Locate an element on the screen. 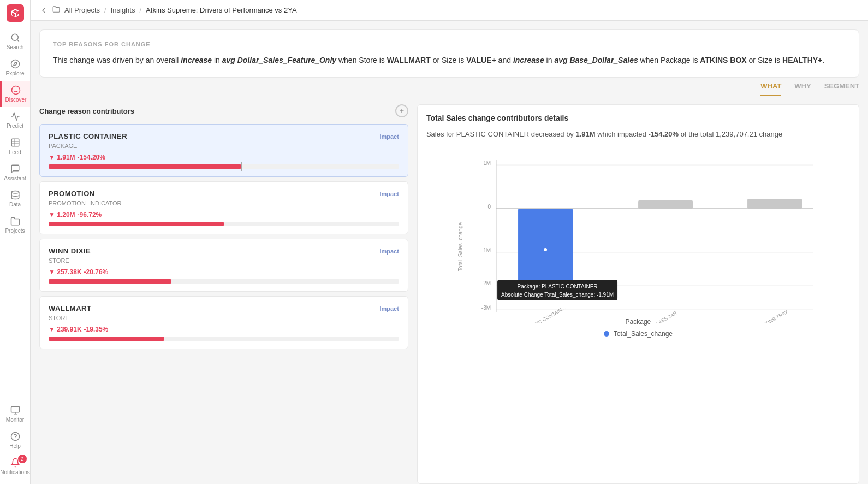 The width and height of the screenshot is (868, 484). sidebar-item-projects: Projects is located at coordinates (15, 225).